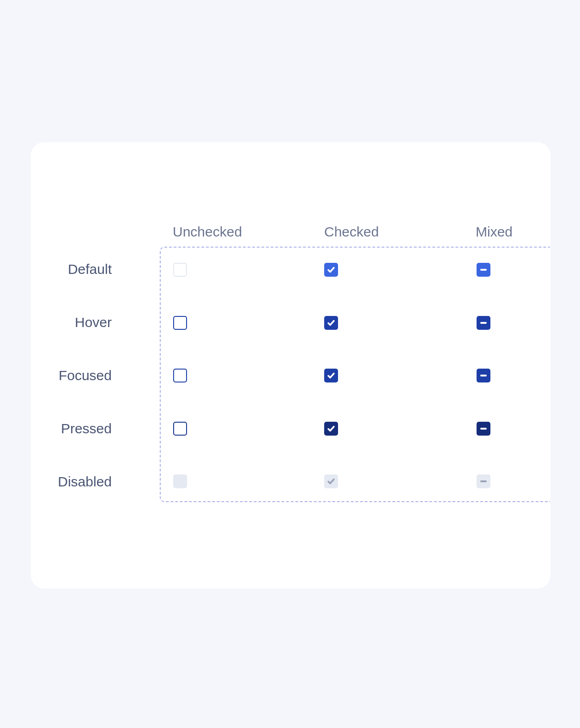 The width and height of the screenshot is (580, 728). What do you see at coordinates (483, 481) in the screenshot?
I see `checkbox-mixed-disabled` at bounding box center [483, 481].